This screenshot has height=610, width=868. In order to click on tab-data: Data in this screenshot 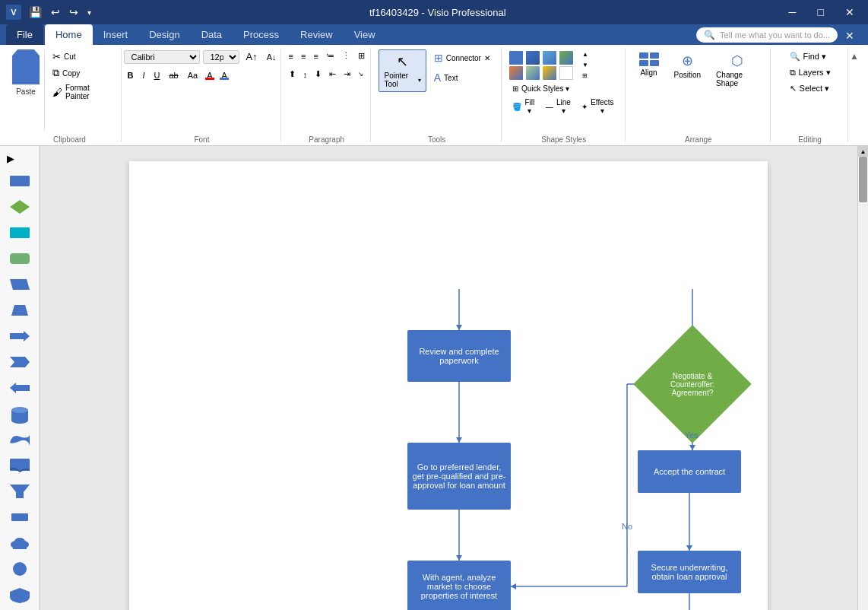, I will do `click(211, 35)`.